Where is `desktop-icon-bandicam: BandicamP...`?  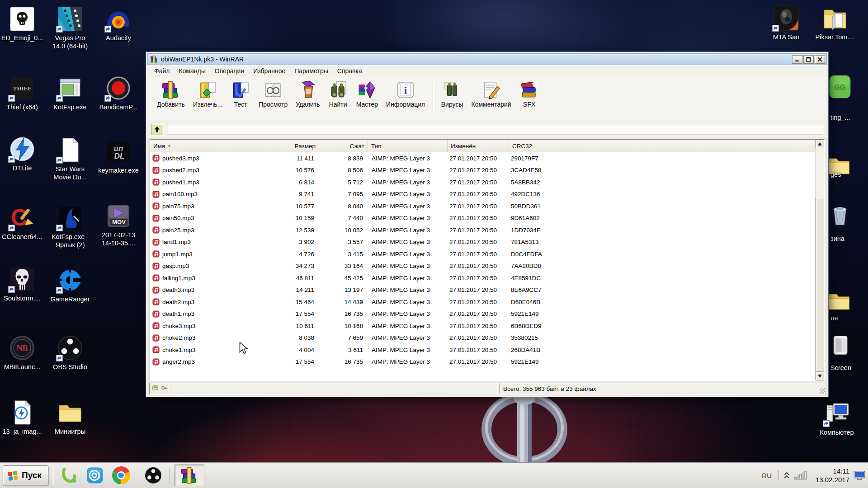
desktop-icon-bandicam: BandicamP... is located at coordinates (118, 93).